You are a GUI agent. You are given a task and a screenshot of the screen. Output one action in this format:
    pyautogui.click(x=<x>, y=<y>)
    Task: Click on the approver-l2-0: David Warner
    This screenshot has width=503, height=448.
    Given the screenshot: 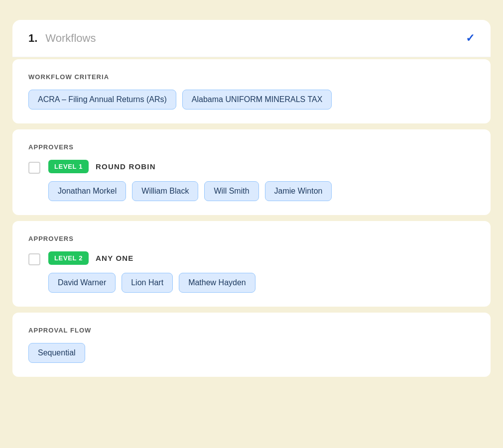 What is the action you would take?
    pyautogui.click(x=82, y=283)
    